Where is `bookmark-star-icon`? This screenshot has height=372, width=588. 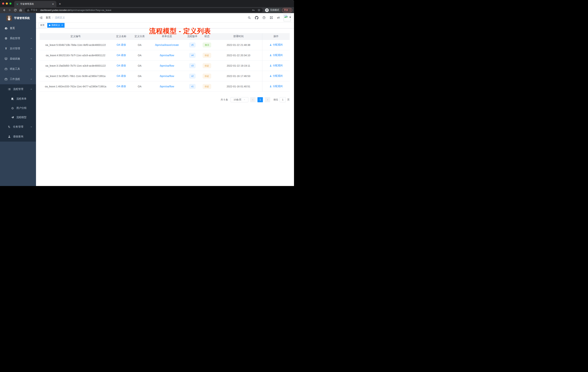
bookmark-star-icon is located at coordinates (259, 10).